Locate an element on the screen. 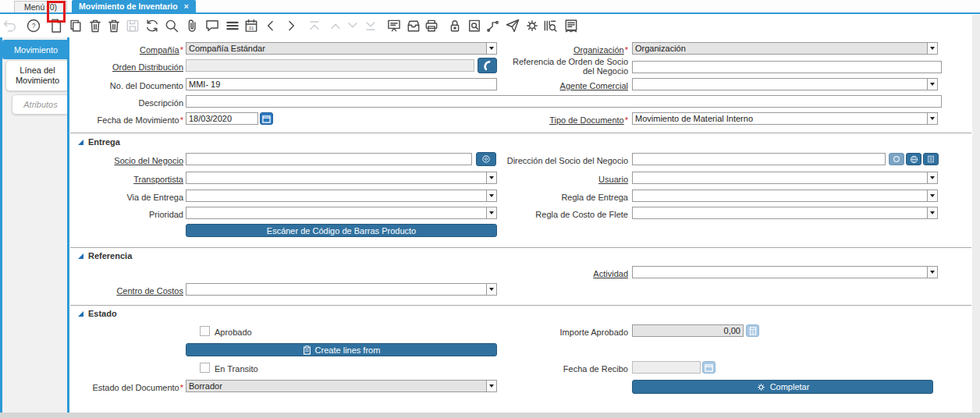  prioridad-combo is located at coordinates (342, 213).